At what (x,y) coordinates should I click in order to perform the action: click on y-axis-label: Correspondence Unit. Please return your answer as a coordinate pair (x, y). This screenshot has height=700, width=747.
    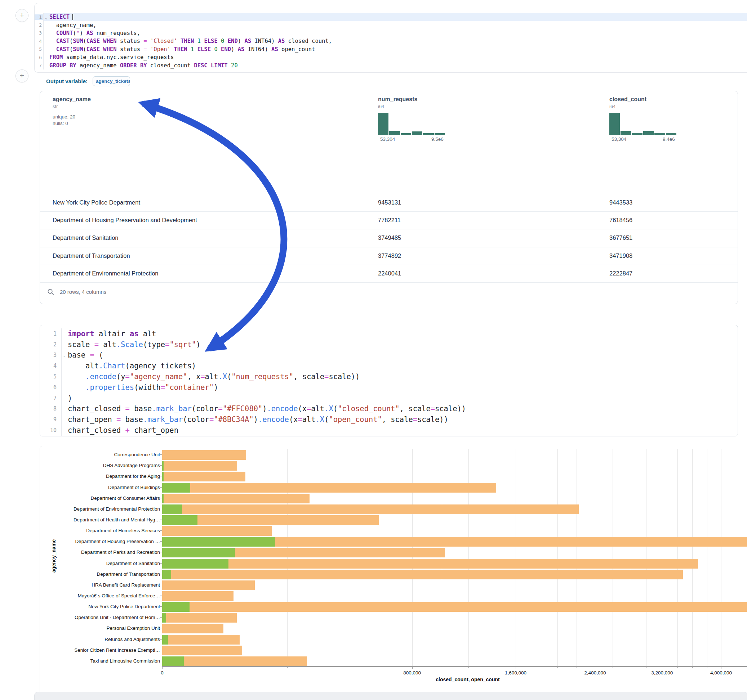
    Looking at the image, I should click on (137, 454).